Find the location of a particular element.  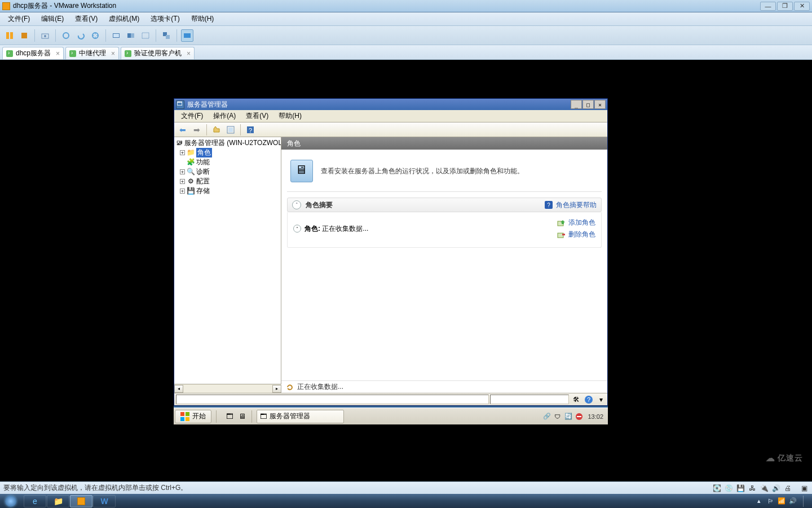

tray-volume-icon: 🔊 is located at coordinates (793, 501).